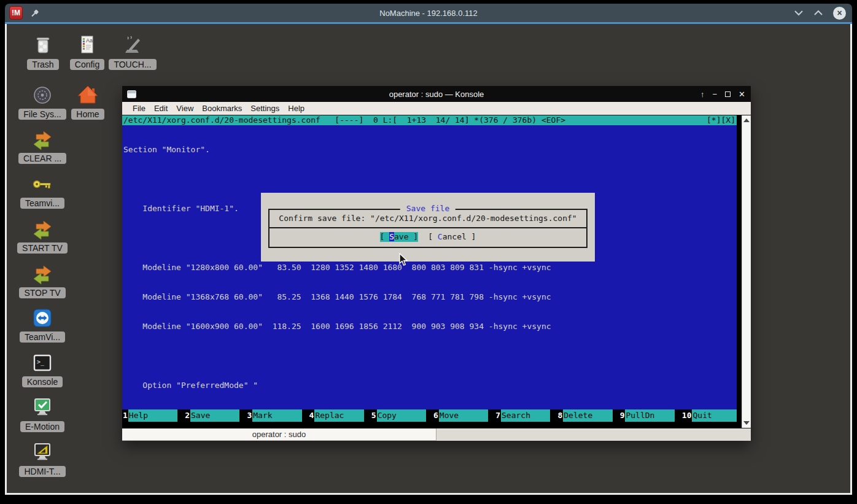  Describe the element at coordinates (139, 108) in the screenshot. I see `menu-file: File` at that location.